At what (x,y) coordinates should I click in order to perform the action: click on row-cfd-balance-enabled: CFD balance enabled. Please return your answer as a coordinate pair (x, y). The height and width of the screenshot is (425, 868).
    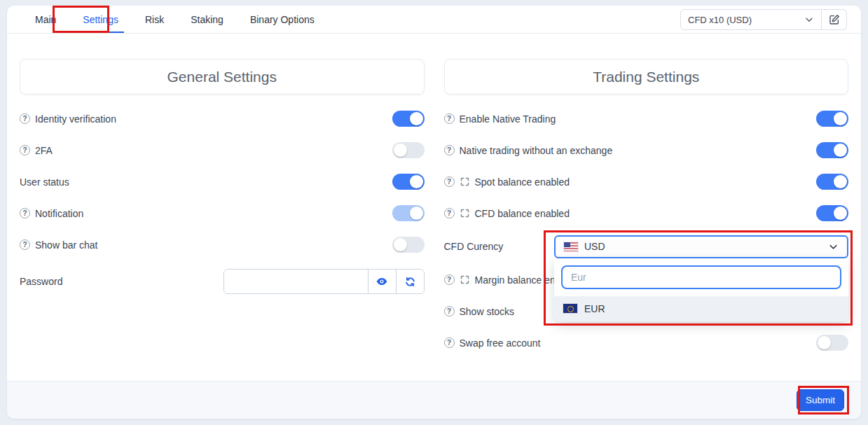
    Looking at the image, I should click on (647, 213).